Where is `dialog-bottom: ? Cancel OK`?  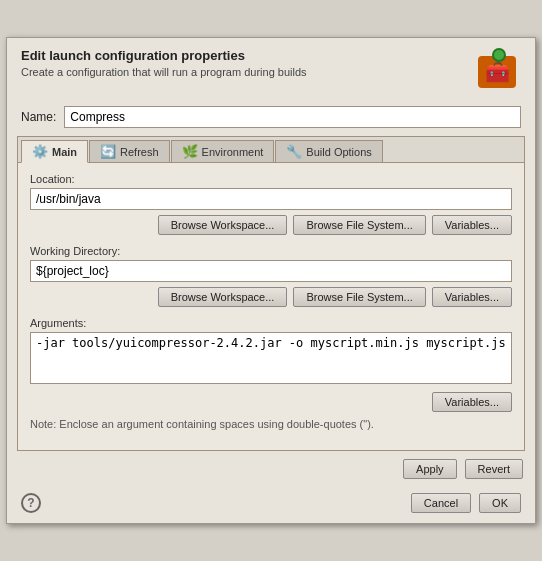 dialog-bottom: ? Cancel OK is located at coordinates (271, 503).